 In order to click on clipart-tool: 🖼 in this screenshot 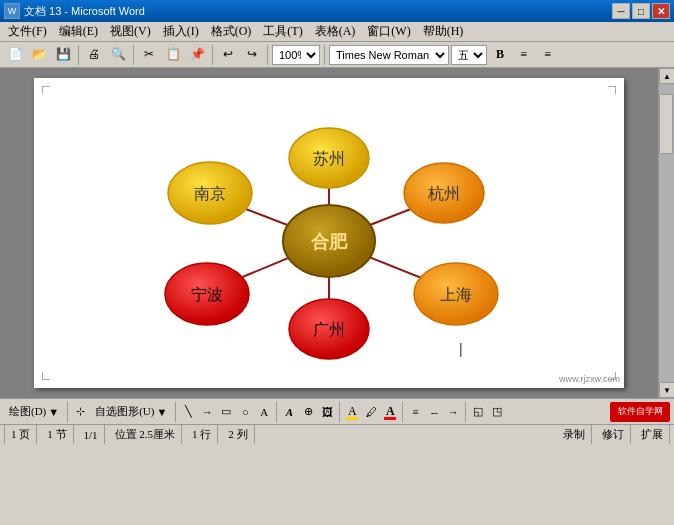, I will do `click(327, 412)`.